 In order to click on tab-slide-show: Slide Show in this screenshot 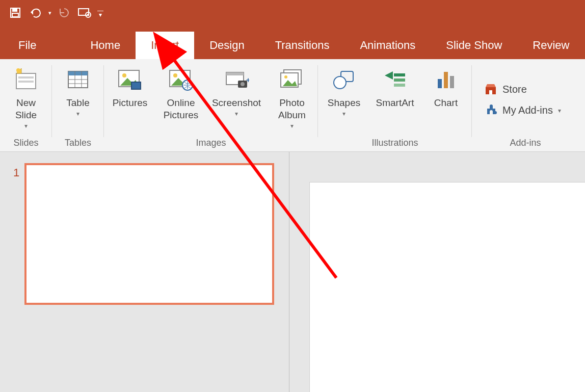, I will do `click(474, 45)`.